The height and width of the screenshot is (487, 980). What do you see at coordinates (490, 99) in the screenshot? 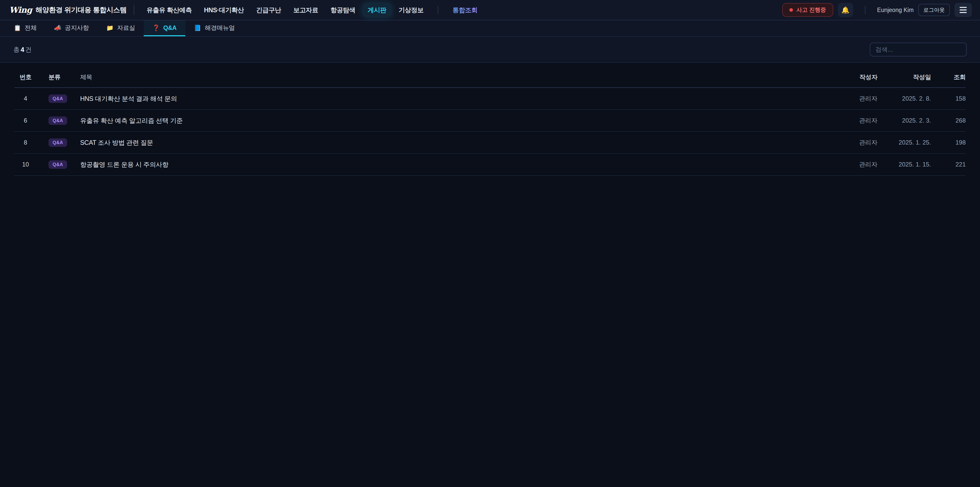
I see `table-row: 4Q&AHNS 대기확산 분석 결과 해석 문의관리자2025. 2. 8.15…` at bounding box center [490, 99].